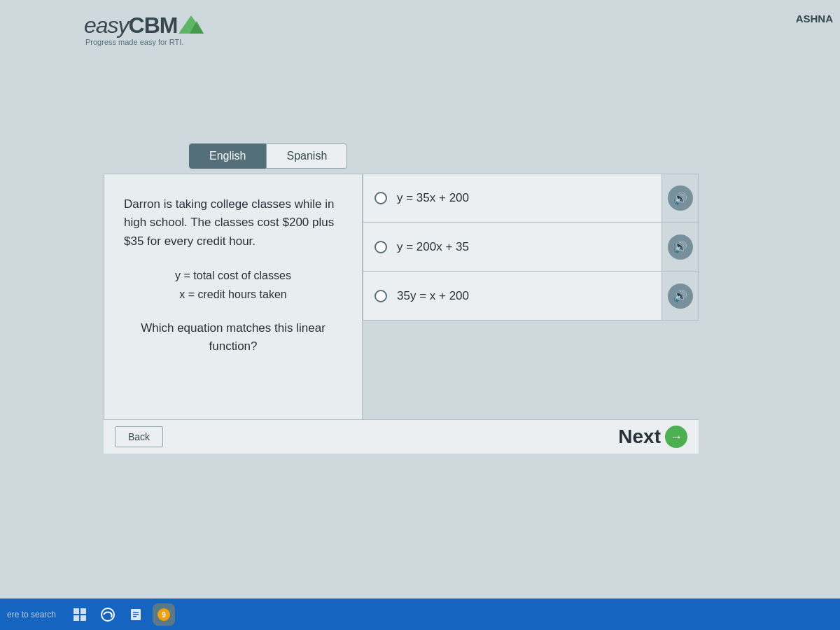  Describe the element at coordinates (531, 198) in the screenshot. I see `answer-row-a: y = 35x + 200 🔊` at that location.